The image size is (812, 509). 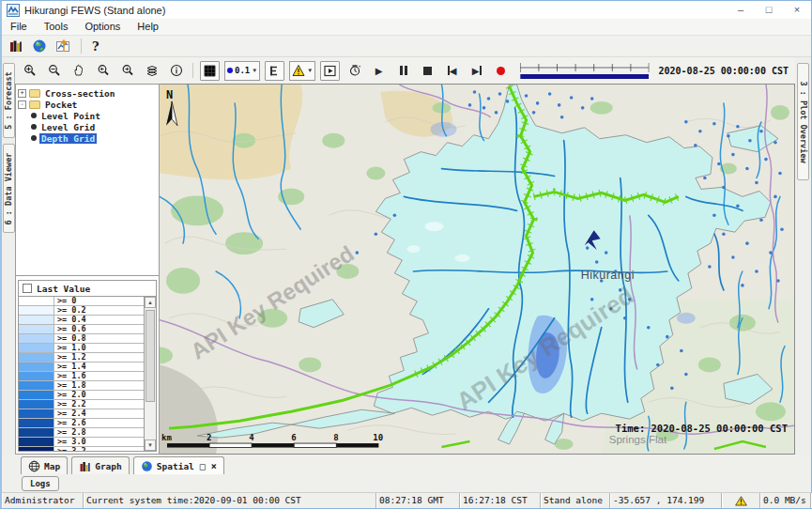 What do you see at coordinates (274, 71) in the screenshot?
I see `label-toggle-button` at bounding box center [274, 71].